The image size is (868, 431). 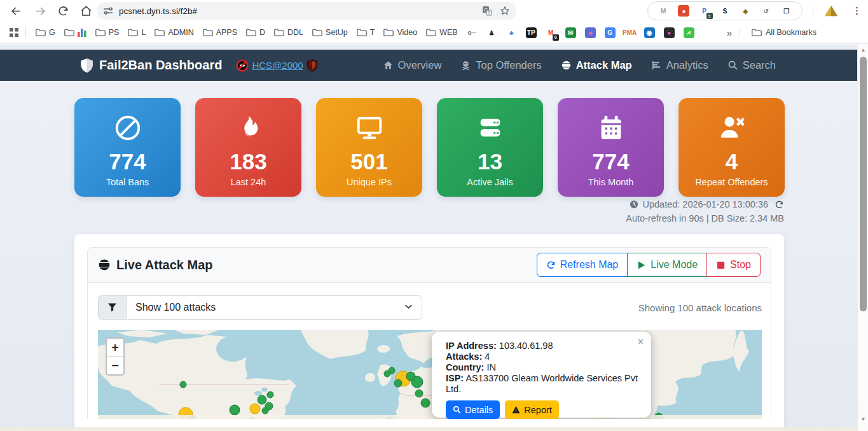 I want to click on nav-item-top-offenders: Top Offenders, so click(x=501, y=65).